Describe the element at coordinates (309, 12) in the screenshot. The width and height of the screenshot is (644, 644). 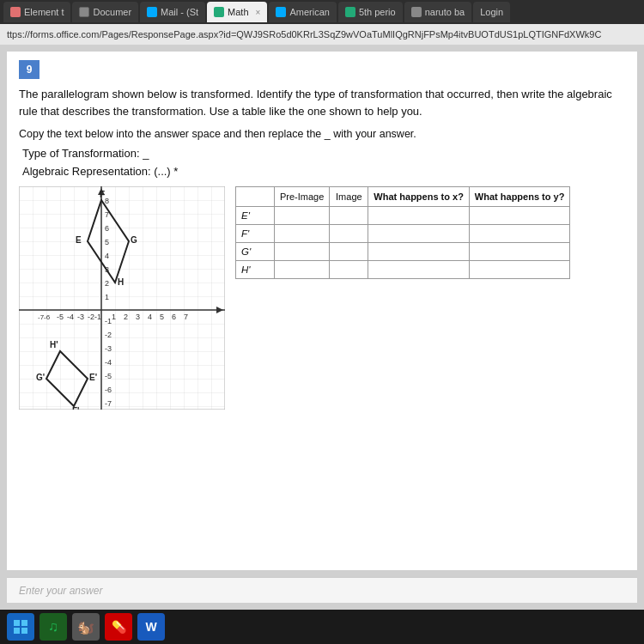
I see `tab-american-label: American` at that location.